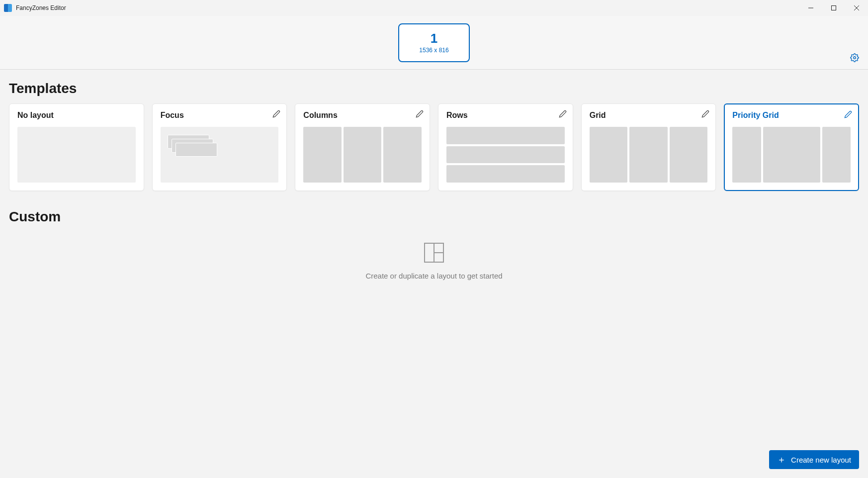 Image resolution: width=868 pixels, height=478 pixels. I want to click on layout-icon, so click(434, 253).